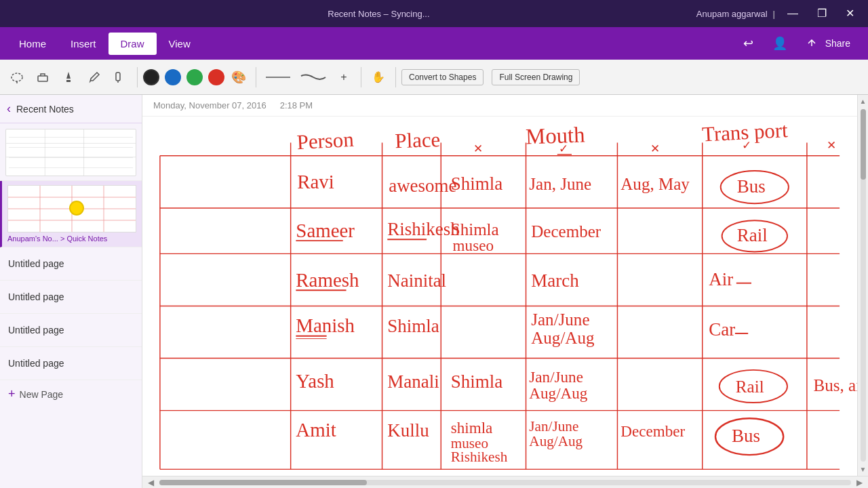  I want to click on sidebar: ‹ Recent Notes, so click(71, 291).